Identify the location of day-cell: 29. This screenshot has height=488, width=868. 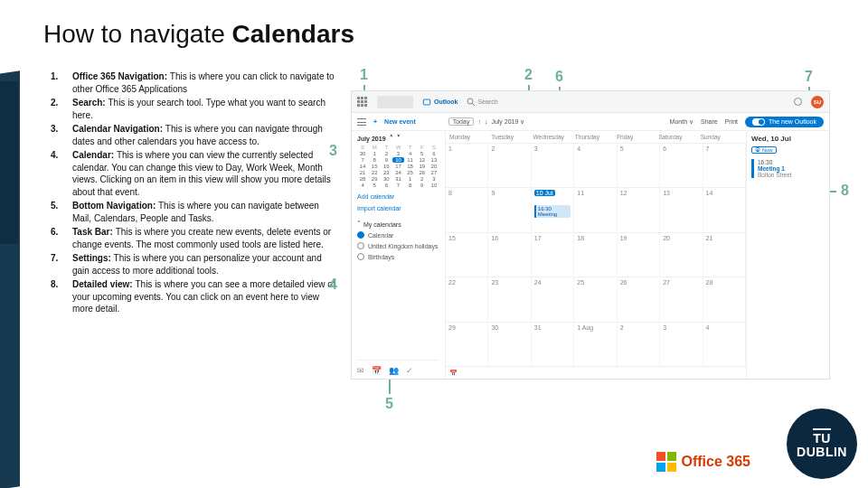
(467, 344).